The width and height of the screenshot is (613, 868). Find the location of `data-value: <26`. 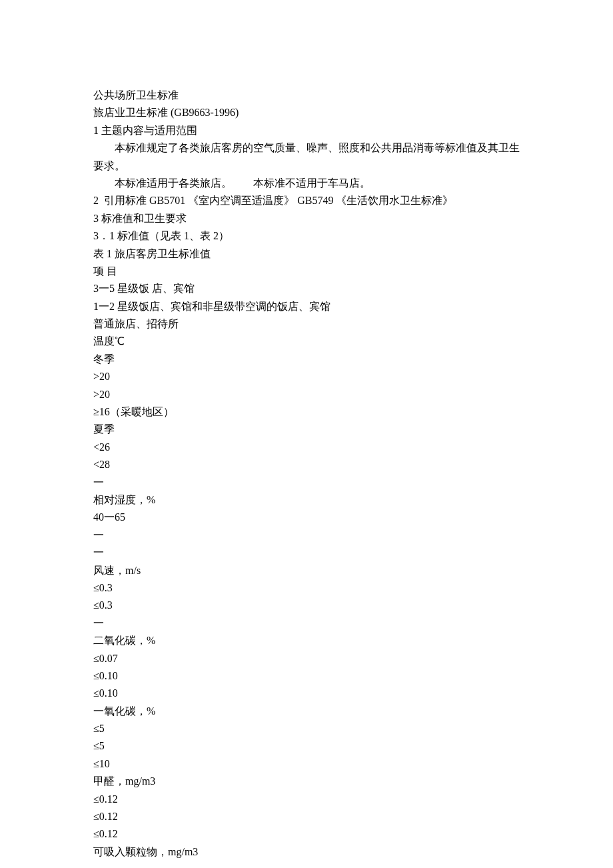

data-value: <26 is located at coordinates (306, 447).